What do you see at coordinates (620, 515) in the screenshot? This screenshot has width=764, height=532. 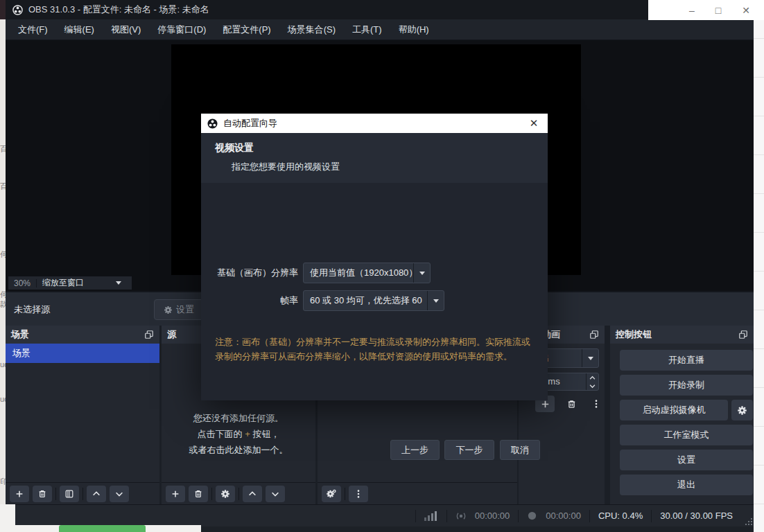 I see `cpu-usage: CPU: 0.4%` at bounding box center [620, 515].